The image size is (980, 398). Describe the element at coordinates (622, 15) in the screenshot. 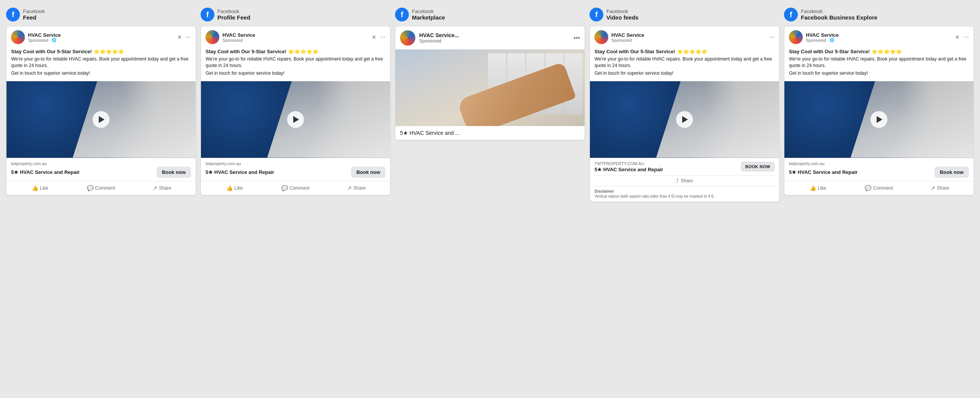

I see `placement-title-video-feeds: Facebook Video feeds` at that location.